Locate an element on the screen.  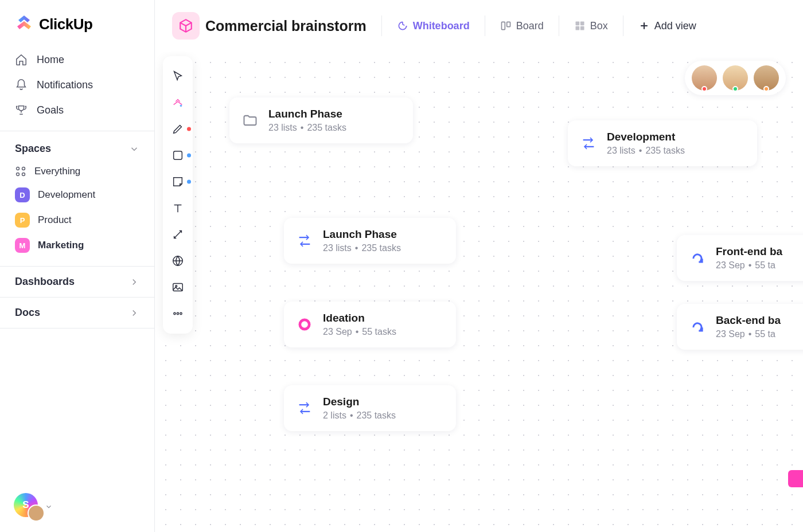
sidebar-item-development: D Development is located at coordinates (77, 195).